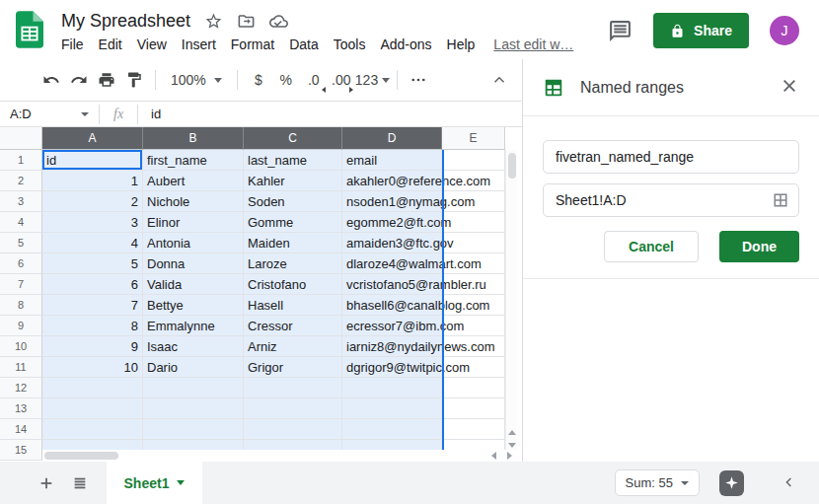 This screenshot has height=504, width=819. Describe the element at coordinates (474, 430) in the screenshot. I see `cell-E14` at that location.